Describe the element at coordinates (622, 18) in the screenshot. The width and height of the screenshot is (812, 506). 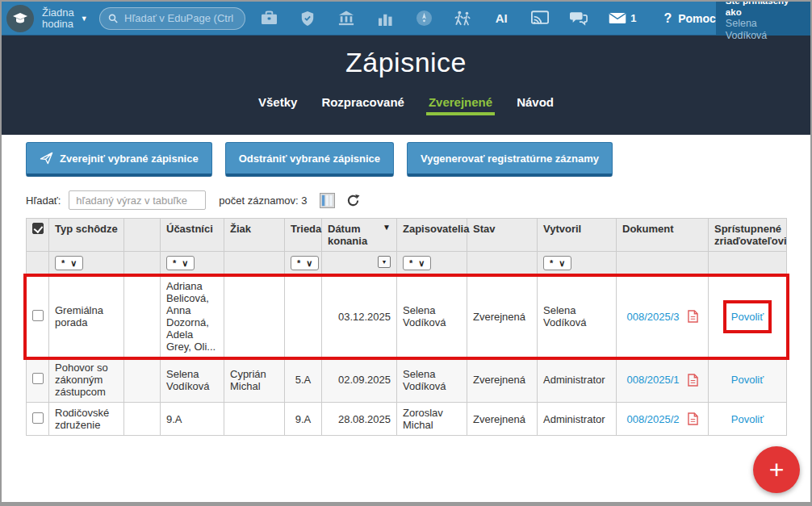
I see `messages-button: 1` at that location.